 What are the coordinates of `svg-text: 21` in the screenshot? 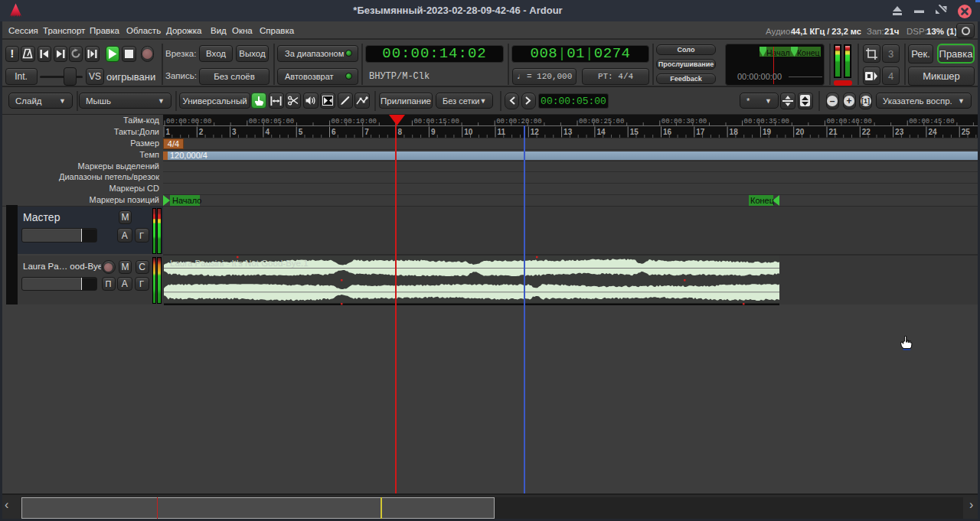 It's located at (834, 132).